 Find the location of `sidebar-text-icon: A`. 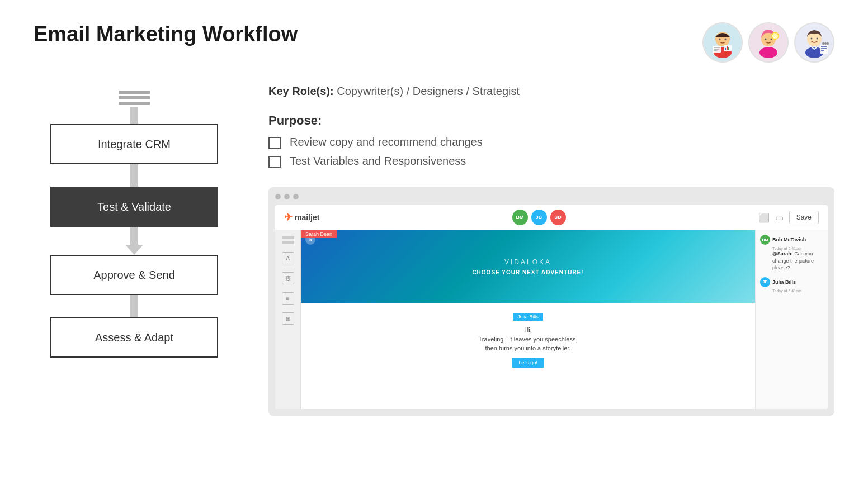

sidebar-text-icon: A is located at coordinates (288, 258).